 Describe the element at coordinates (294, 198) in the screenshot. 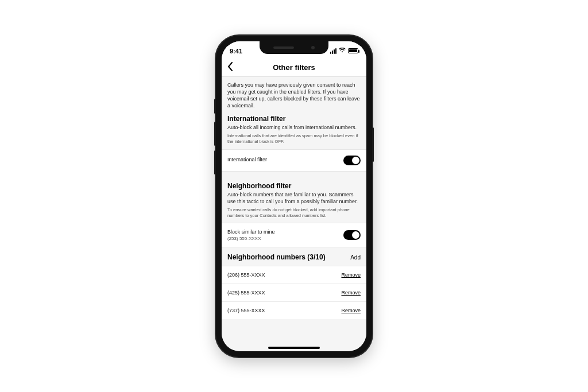

I see `neighborhood-desc: Auto-block numbers that are familiar to …` at that location.